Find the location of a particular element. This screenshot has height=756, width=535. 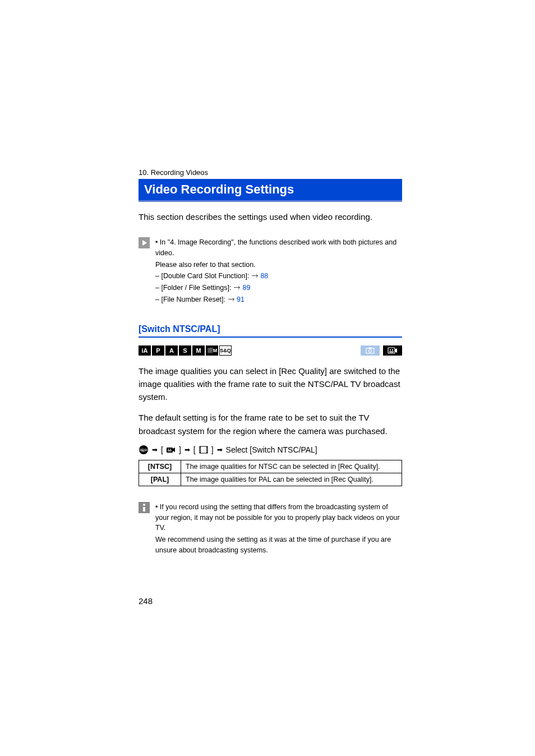

mode-indicator-row: iA P A S M 🎬M S&Q is located at coordinates (270, 351).